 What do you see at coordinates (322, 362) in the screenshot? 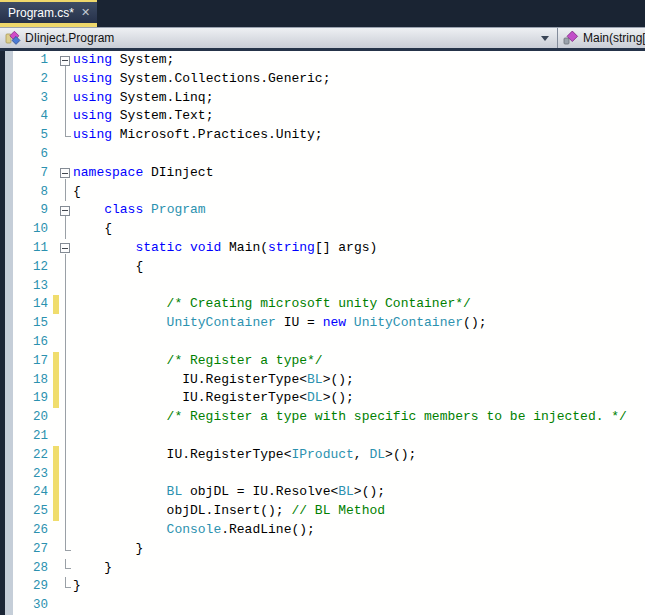
I see `code-line: 17/* Register a type*/` at bounding box center [322, 362].